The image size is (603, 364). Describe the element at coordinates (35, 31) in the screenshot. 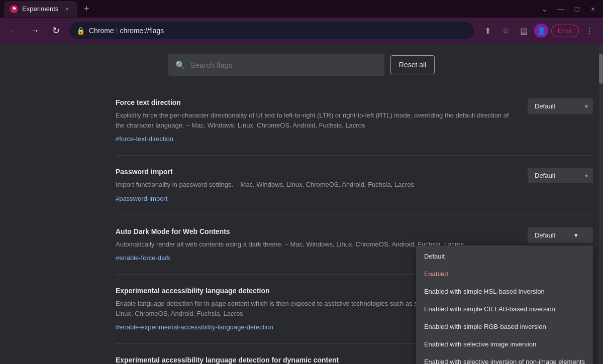

I see `forward-button: →` at that location.